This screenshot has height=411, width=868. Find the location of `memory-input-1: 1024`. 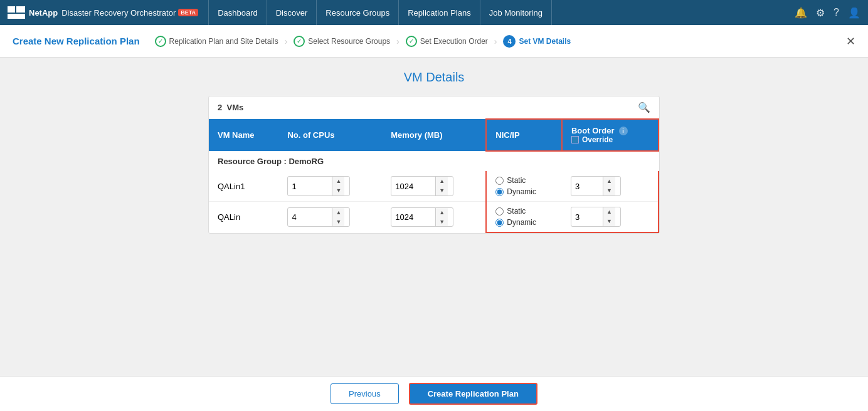

memory-input-1: 1024 is located at coordinates (413, 187).